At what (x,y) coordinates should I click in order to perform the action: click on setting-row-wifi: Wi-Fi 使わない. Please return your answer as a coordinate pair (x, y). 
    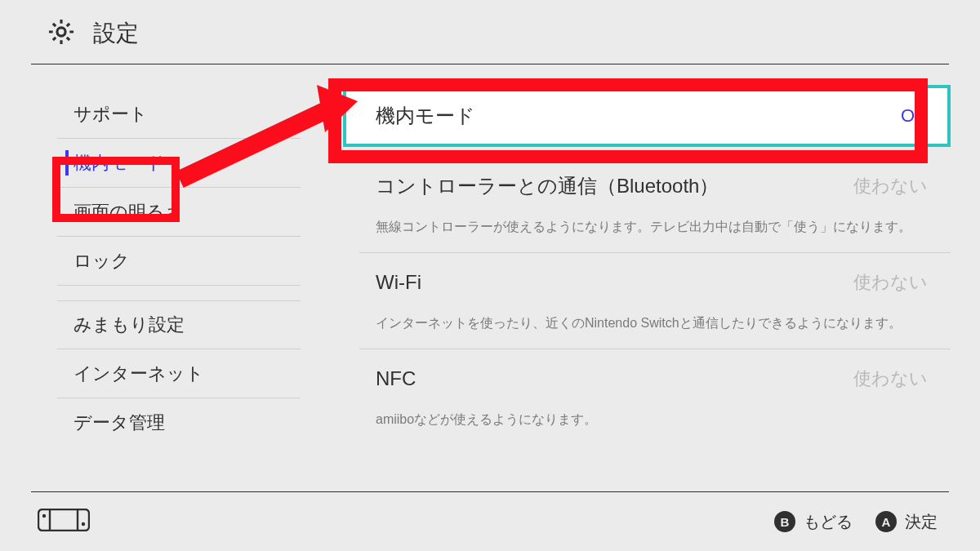
    Looking at the image, I should click on (647, 282).